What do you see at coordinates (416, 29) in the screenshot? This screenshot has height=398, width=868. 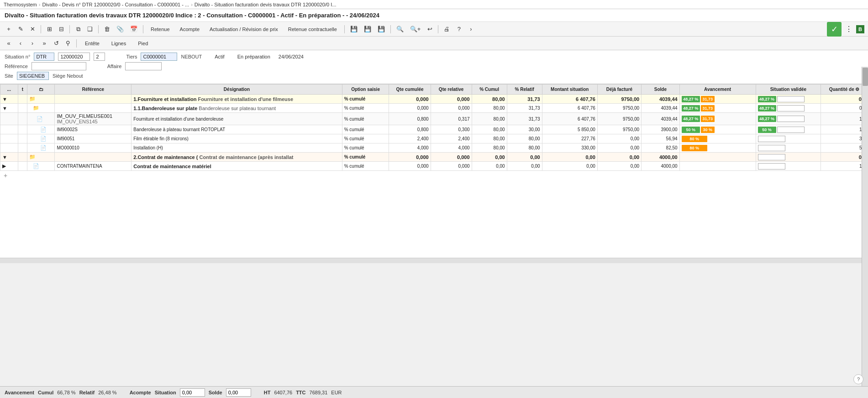 I see `search-plus-button: 🔍+` at bounding box center [416, 29].